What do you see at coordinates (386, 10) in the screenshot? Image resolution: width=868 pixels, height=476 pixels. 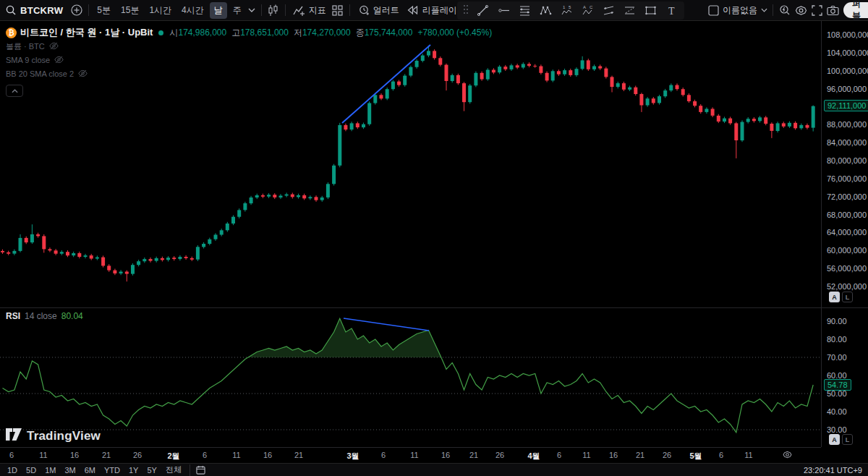 I see `alert-label: 얼러트` at bounding box center [386, 10].